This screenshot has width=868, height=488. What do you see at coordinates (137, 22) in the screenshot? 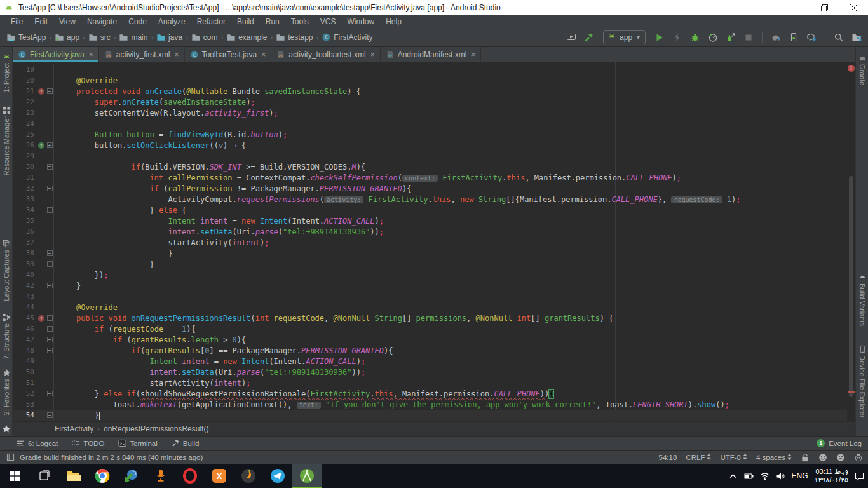
I see `menu-code: Code` at bounding box center [137, 22].